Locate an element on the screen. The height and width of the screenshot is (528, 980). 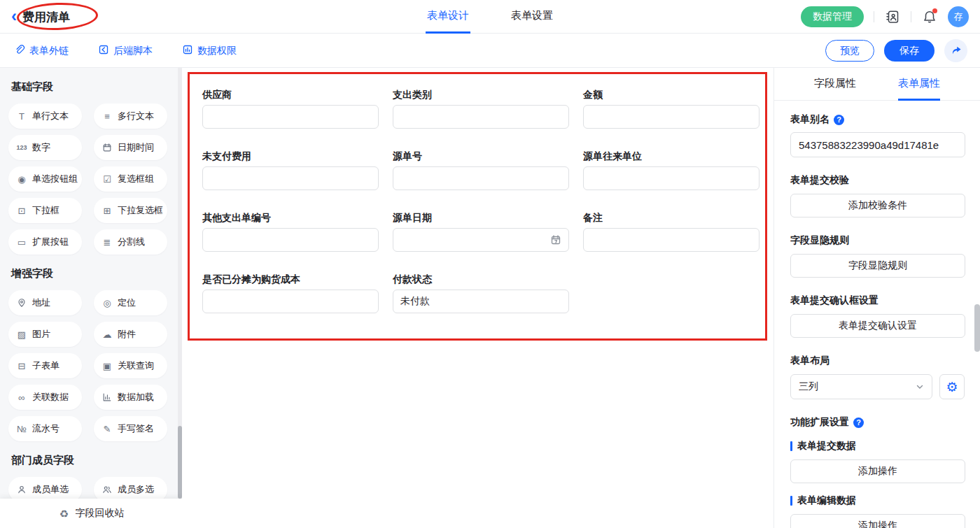
toolbar-link-link: 表单外链 is located at coordinates (41, 50).